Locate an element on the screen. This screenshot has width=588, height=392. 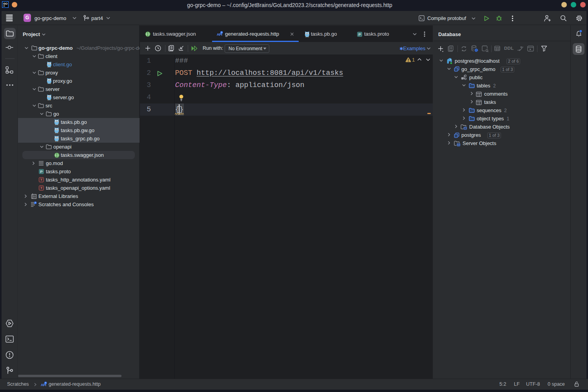
svg-text: GO is located at coordinates (5, 4).